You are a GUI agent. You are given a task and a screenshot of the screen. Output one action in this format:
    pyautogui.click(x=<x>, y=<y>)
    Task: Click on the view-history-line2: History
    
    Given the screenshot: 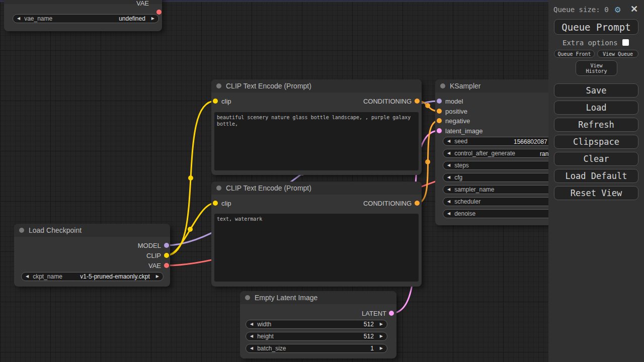 What is the action you would take?
    pyautogui.click(x=596, y=71)
    